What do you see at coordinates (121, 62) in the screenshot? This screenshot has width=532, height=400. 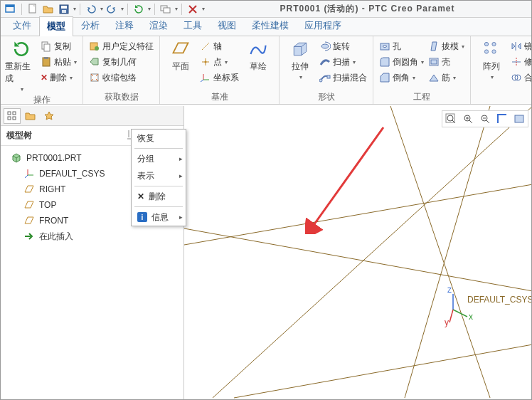 I see `copygeom-button: 复制几何` at bounding box center [121, 62].